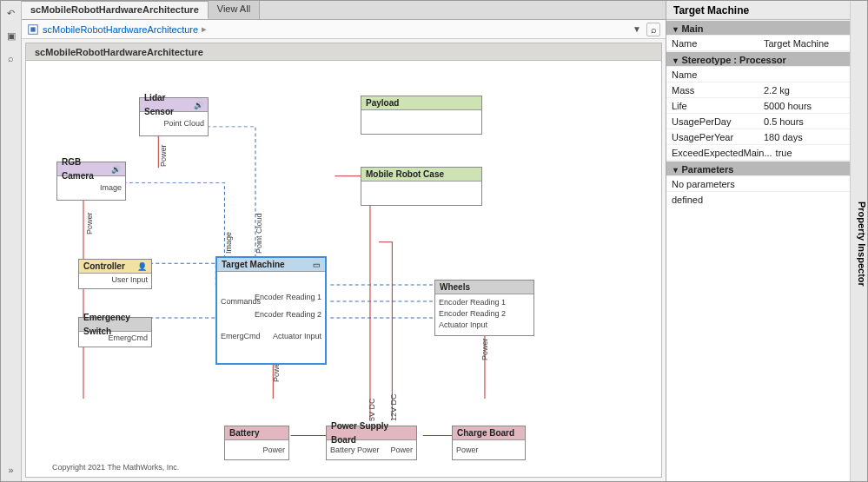  Describe the element at coordinates (169, 105) in the screenshot. I see `block-title: Lidar Sensor` at that location.